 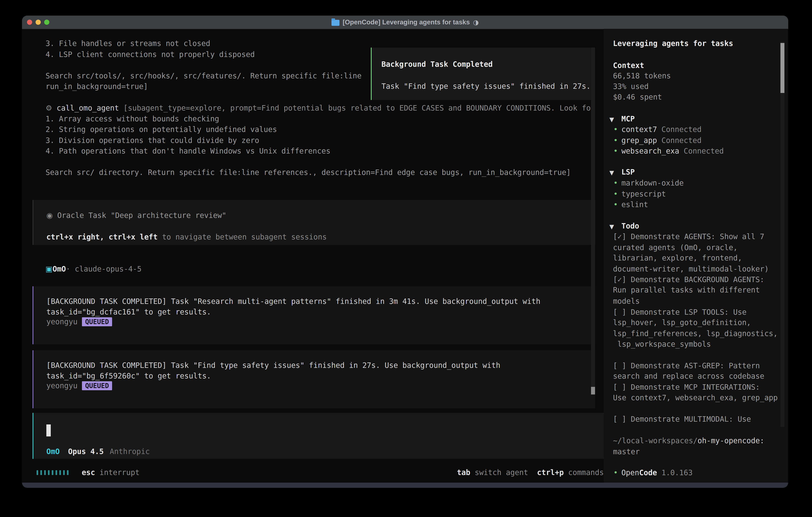 What do you see at coordinates (650, 151) in the screenshot?
I see `mcp-name: websearch_exa` at bounding box center [650, 151].